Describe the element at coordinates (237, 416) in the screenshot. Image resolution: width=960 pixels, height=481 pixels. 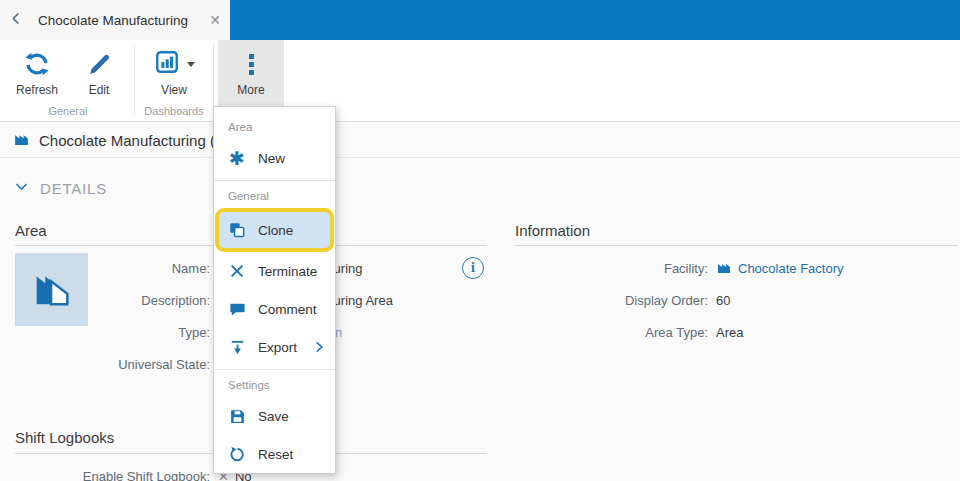
I see `save-icon` at that location.